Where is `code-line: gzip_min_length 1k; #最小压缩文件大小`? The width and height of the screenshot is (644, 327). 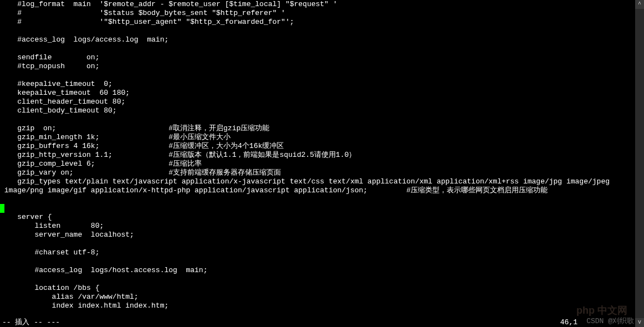 code-line: gzip_min_length 1k; #最小压缩文件大小 is located at coordinates (322, 137).